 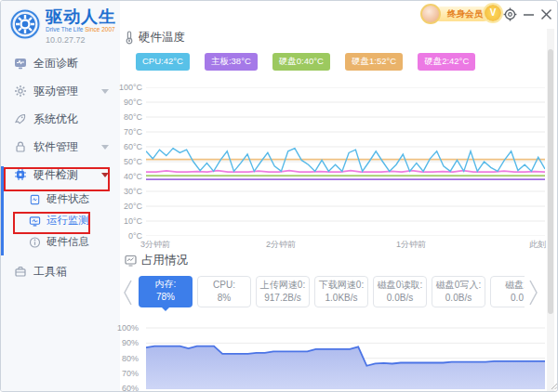 I want to click on usage-card-title: 磁盘1, so click(x=508, y=285).